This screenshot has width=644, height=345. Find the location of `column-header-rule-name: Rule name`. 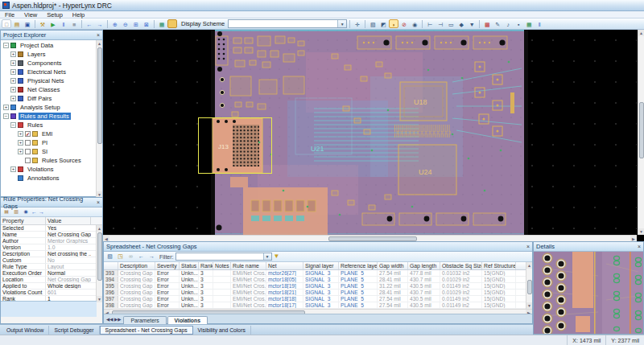

column-header-rule-name: Rule name is located at coordinates (249, 265).